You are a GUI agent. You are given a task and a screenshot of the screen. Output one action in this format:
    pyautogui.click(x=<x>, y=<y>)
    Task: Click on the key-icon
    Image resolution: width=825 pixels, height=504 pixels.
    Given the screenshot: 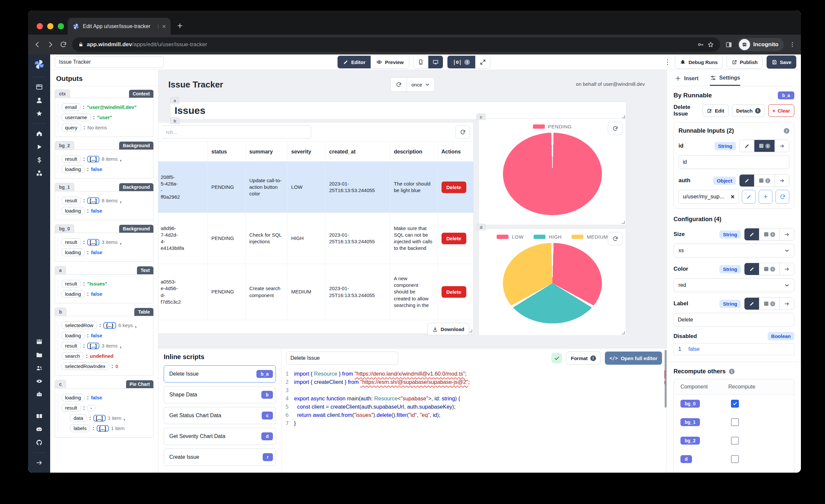 What is the action you would take?
    pyautogui.click(x=700, y=45)
    